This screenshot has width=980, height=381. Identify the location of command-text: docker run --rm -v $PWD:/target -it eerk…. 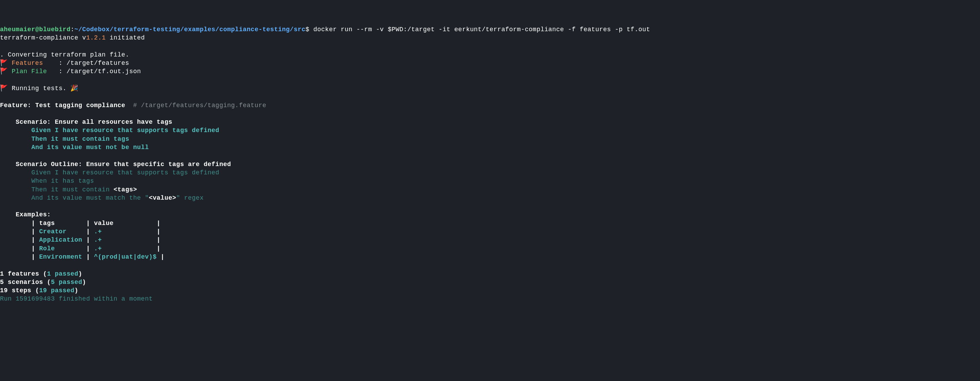
(480, 30).